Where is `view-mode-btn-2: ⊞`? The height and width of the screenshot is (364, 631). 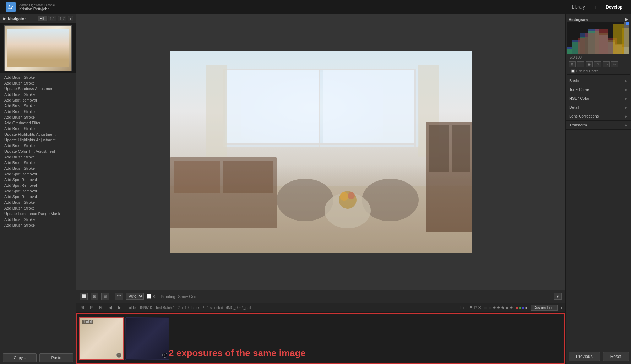 view-mode-btn-2: ⊞ is located at coordinates (94, 297).